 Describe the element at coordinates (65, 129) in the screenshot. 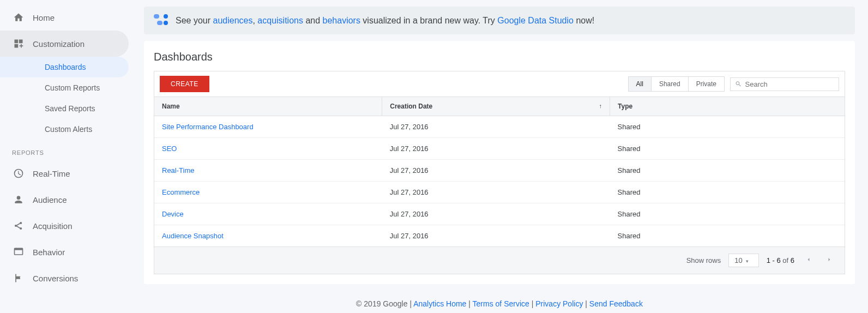

I see `subnav-custom-alerts: Custom Alerts` at that location.